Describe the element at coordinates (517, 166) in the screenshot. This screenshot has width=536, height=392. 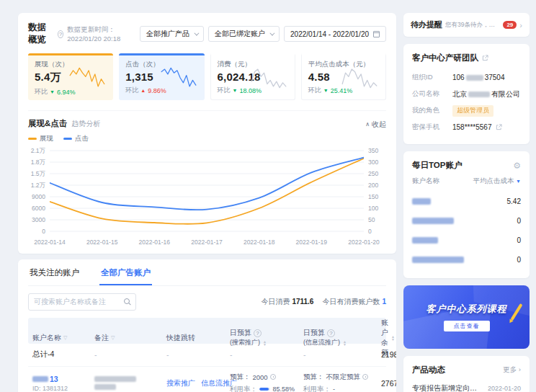
I see `gear-icon: ⚙` at that location.